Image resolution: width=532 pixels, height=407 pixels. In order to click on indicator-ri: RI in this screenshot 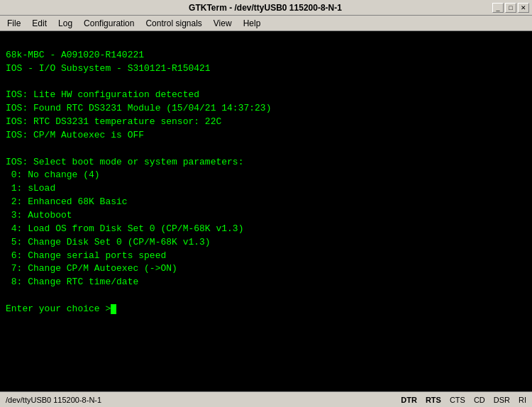, I will do `click(522, 400)`.